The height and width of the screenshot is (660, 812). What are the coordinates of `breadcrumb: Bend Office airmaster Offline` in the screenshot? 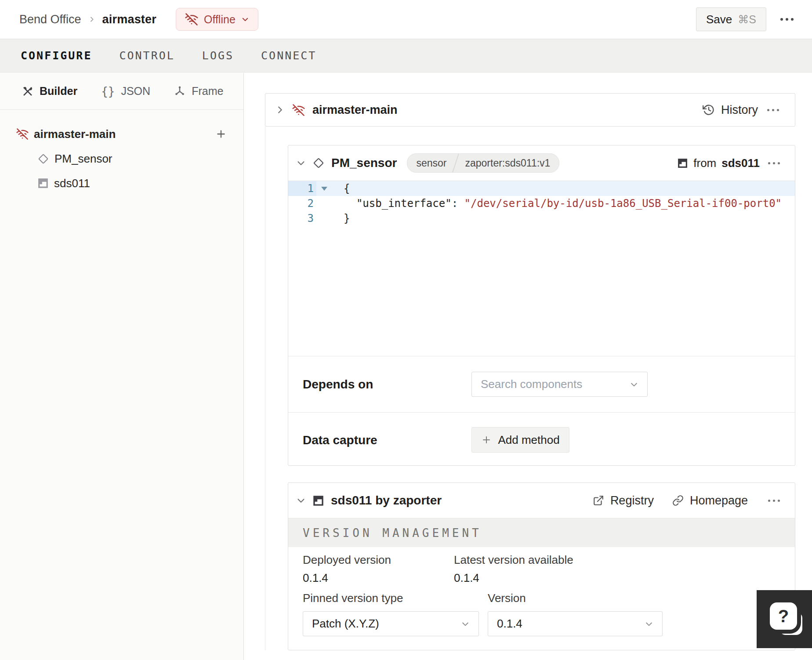 It's located at (139, 19).